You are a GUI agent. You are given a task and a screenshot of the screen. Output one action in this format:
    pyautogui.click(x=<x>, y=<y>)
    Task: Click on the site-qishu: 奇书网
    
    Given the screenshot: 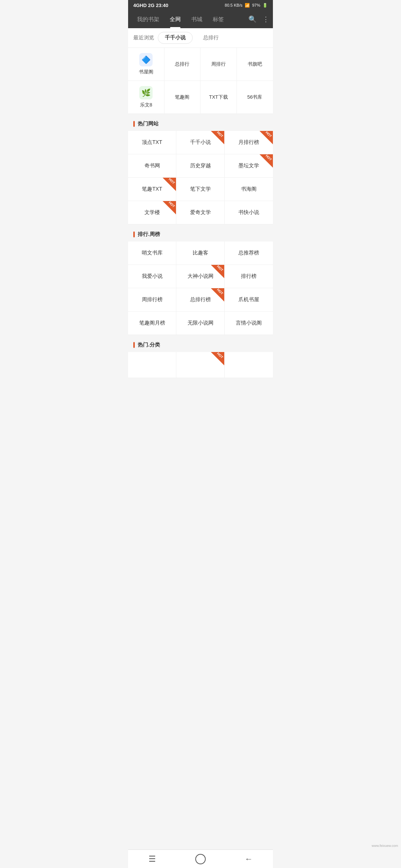 What is the action you would take?
    pyautogui.click(x=152, y=166)
    